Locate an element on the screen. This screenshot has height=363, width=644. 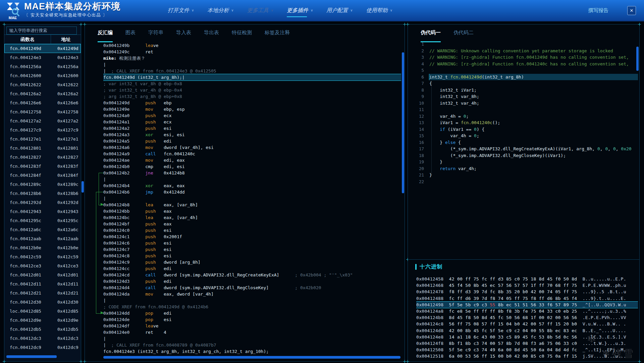
function-row: fcn.00412d300x412d30 is located at coordinates (43, 302).